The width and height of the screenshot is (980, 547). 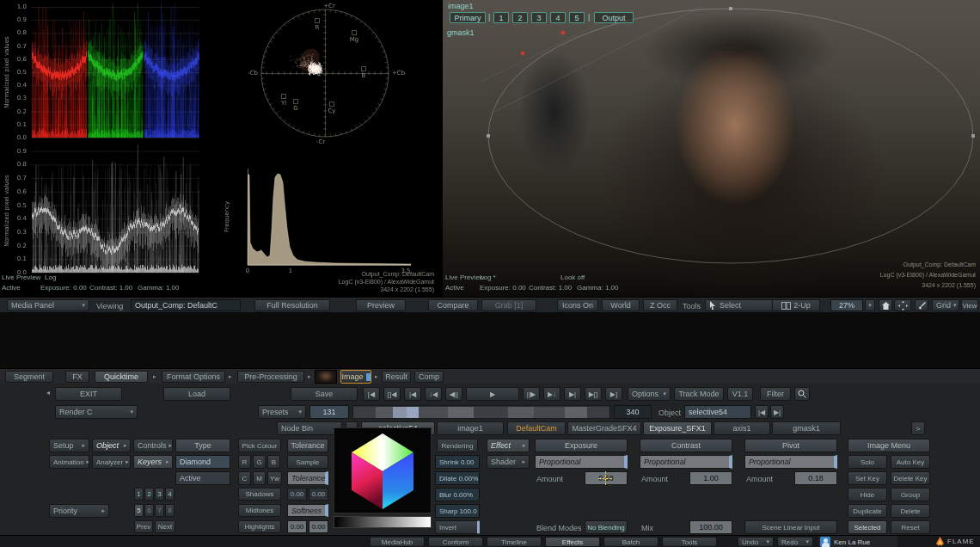 I want to click on highlights-button: Highlights, so click(x=260, y=526).